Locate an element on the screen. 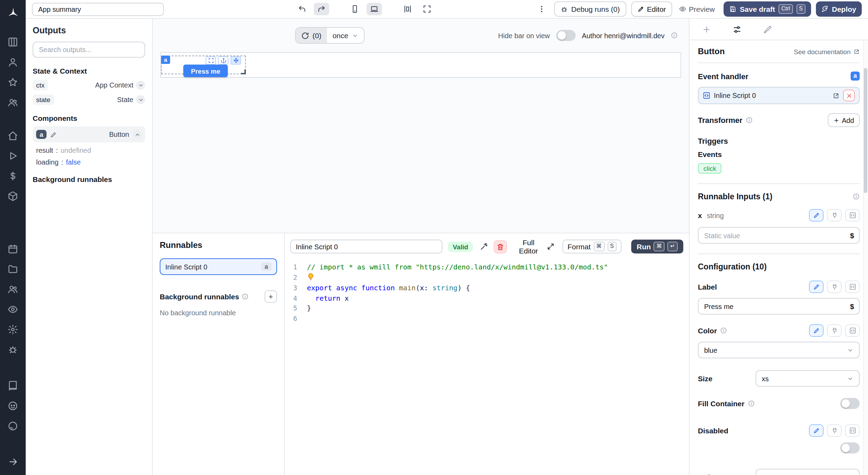 Image resolution: width=868 pixels, height=475 pixels. debug-runs-button: Debug runs (0) is located at coordinates (590, 9).